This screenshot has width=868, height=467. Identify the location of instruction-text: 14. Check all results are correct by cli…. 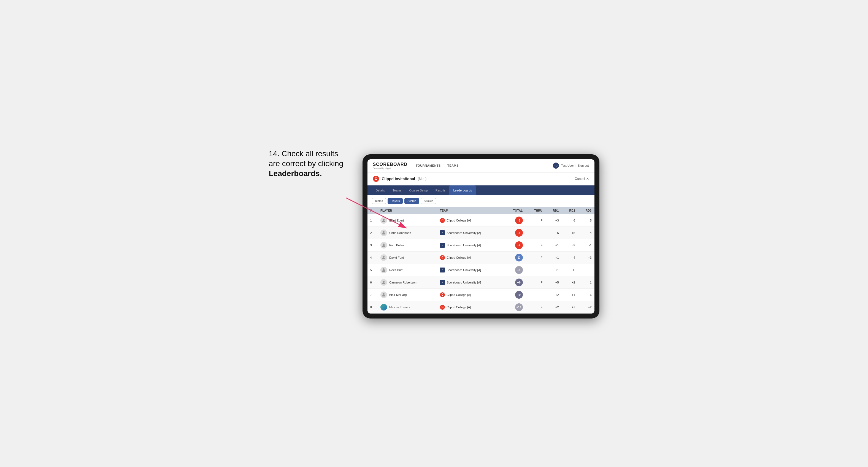
(313, 164).